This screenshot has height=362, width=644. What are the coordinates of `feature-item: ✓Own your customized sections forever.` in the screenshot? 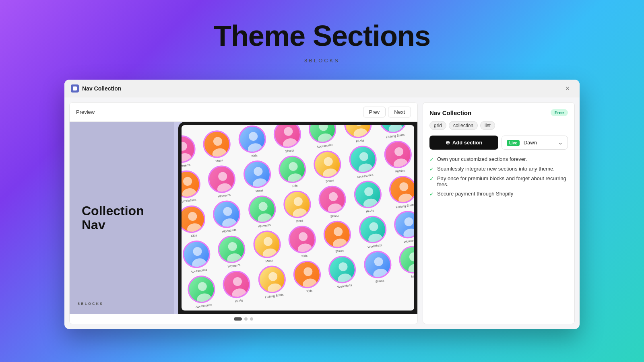 It's located at (499, 159).